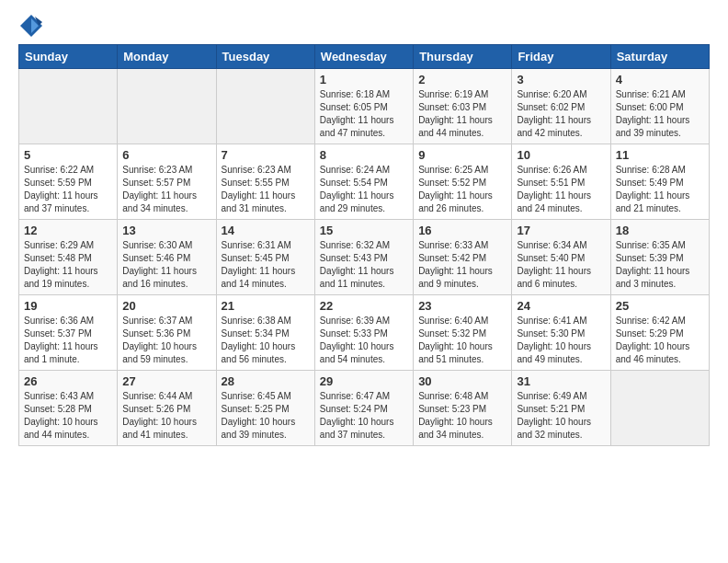 This screenshot has height=563, width=728. I want to click on calendar-week-4: 19Sunrise: 6:36 AM Sunset: 5:37 PM Dayli…, so click(364, 333).